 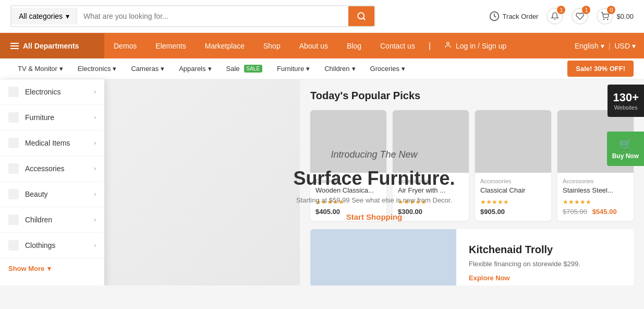 What do you see at coordinates (481, 46) in the screenshot?
I see `login-label: Log in / Sign up` at bounding box center [481, 46].